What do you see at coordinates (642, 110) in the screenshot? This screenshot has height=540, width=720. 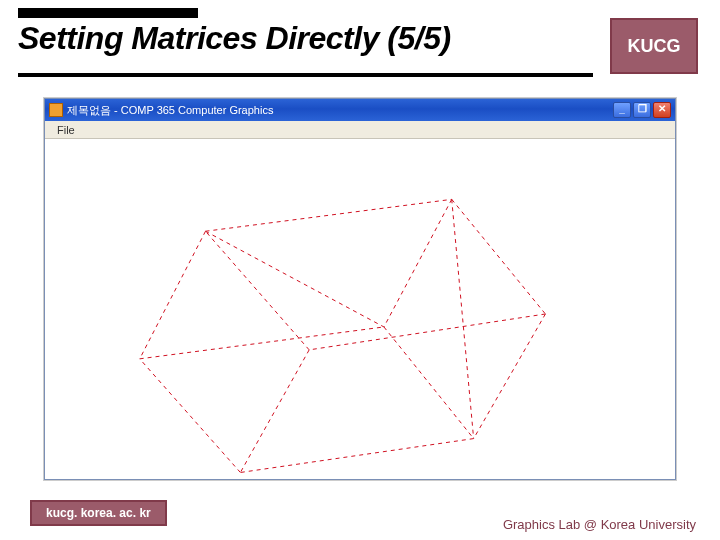 I see `maximize-button: ❐` at bounding box center [642, 110].